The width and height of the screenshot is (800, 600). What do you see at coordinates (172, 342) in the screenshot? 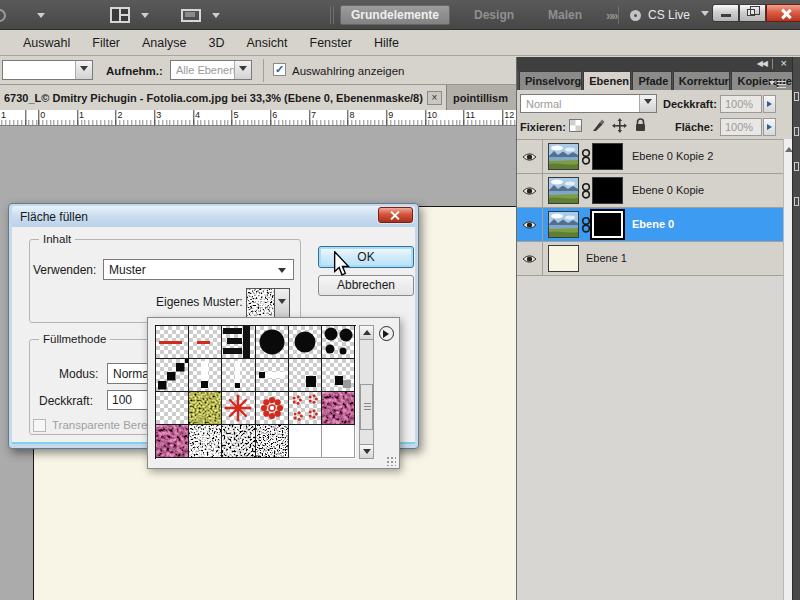
I see `pattern-swatch-red-dash-long` at bounding box center [172, 342].